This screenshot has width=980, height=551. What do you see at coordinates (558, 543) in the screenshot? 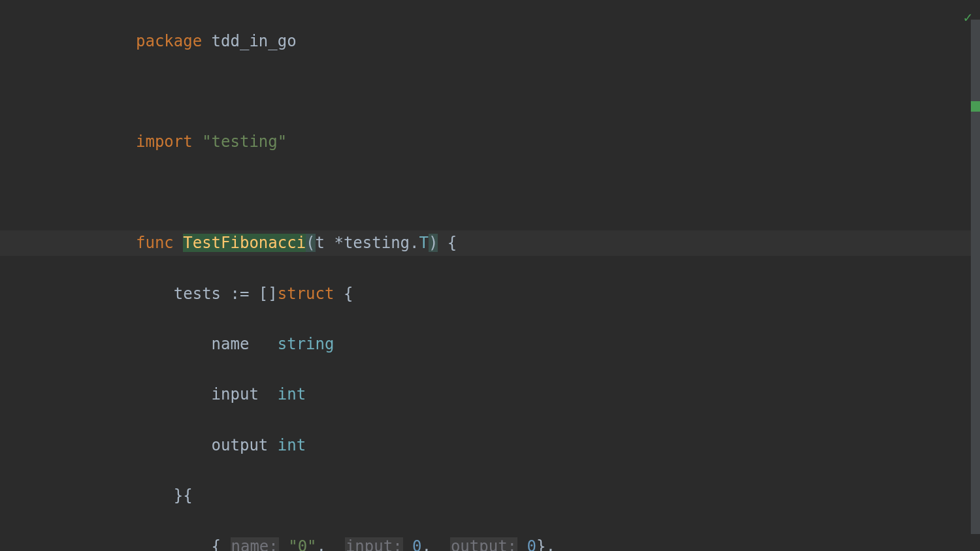
I see `code-line: { name: "0", input: 0, output: 0},` at bounding box center [558, 543].